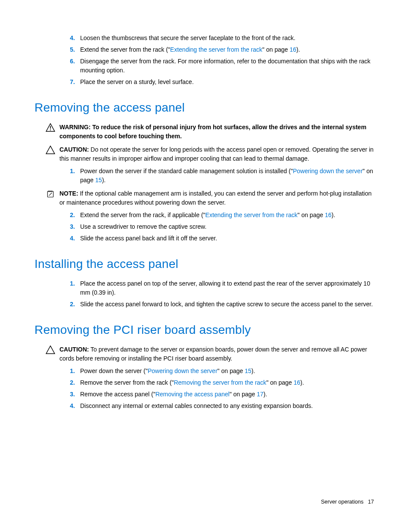 The height and width of the screenshot is (532, 411). What do you see at coordinates (193, 394) in the screenshot?
I see `xref-link: Removing the access panel` at bounding box center [193, 394].